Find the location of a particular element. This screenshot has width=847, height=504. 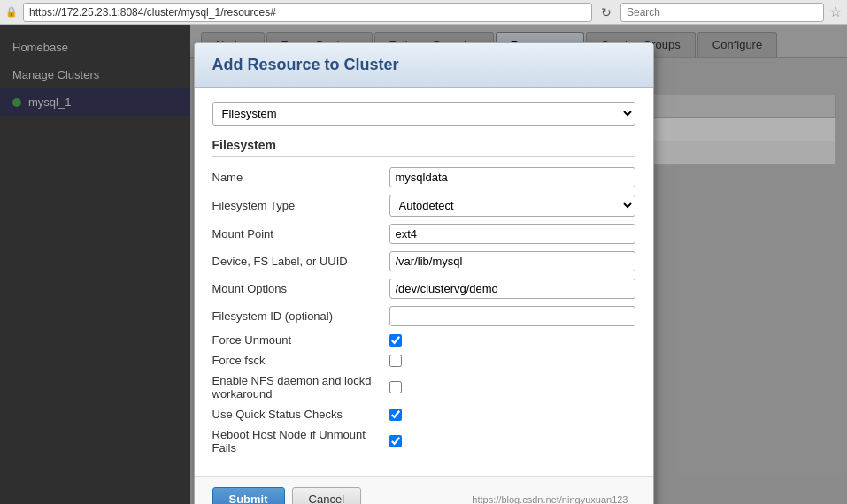

field-mountoptions-row: Mount Options is located at coordinates (424, 288).